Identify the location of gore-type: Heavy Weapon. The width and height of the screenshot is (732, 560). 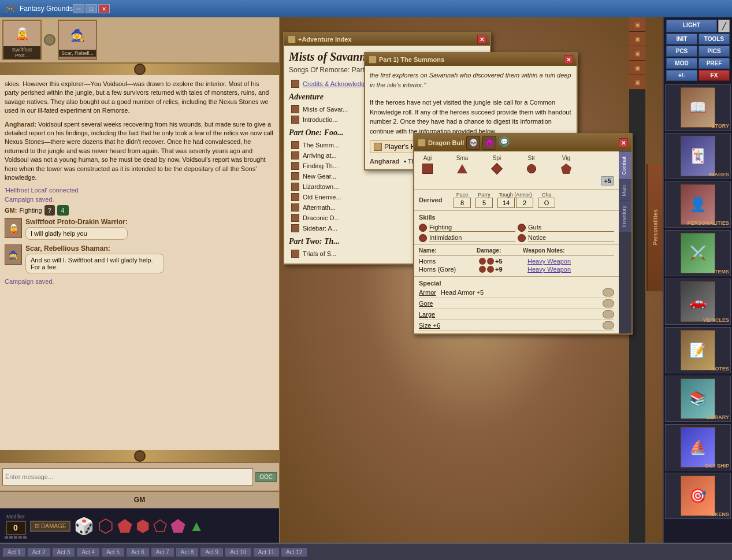
(571, 269).